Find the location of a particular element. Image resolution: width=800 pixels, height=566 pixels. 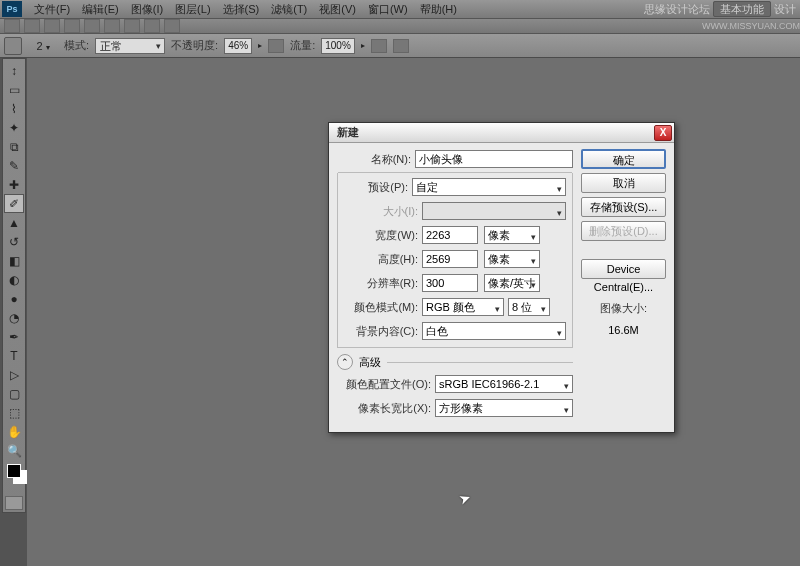

res-unit-select: 像素/英寸 is located at coordinates (512, 283).